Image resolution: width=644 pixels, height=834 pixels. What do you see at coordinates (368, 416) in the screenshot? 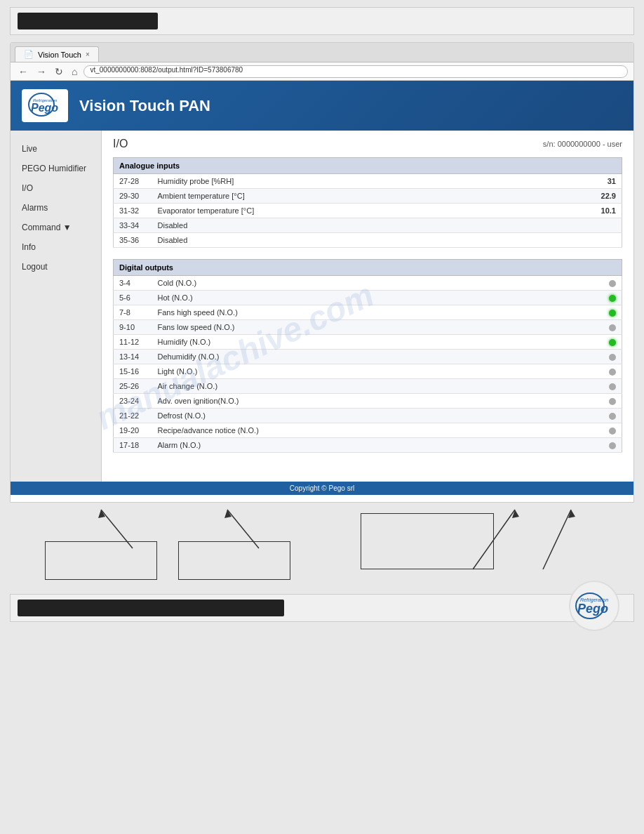
I see `digital-output-row: 21-22 Defrost (N.O.)` at bounding box center [368, 416].